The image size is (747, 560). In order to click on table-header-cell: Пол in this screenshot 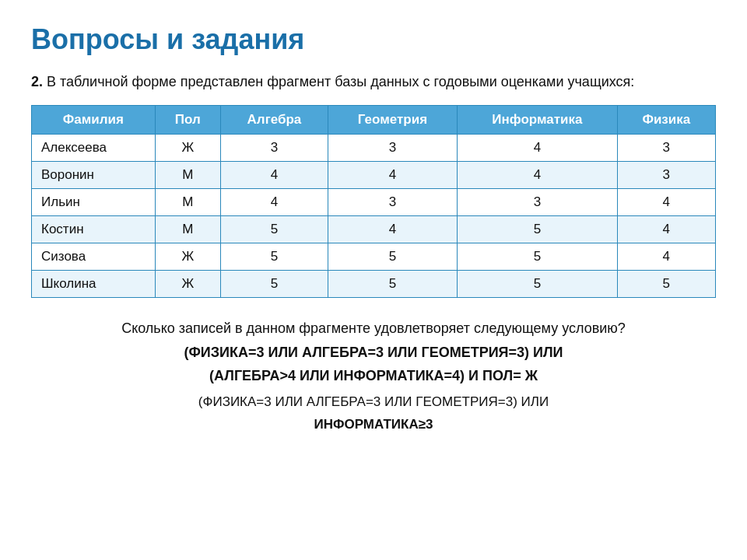, I will do `click(188, 120)`.